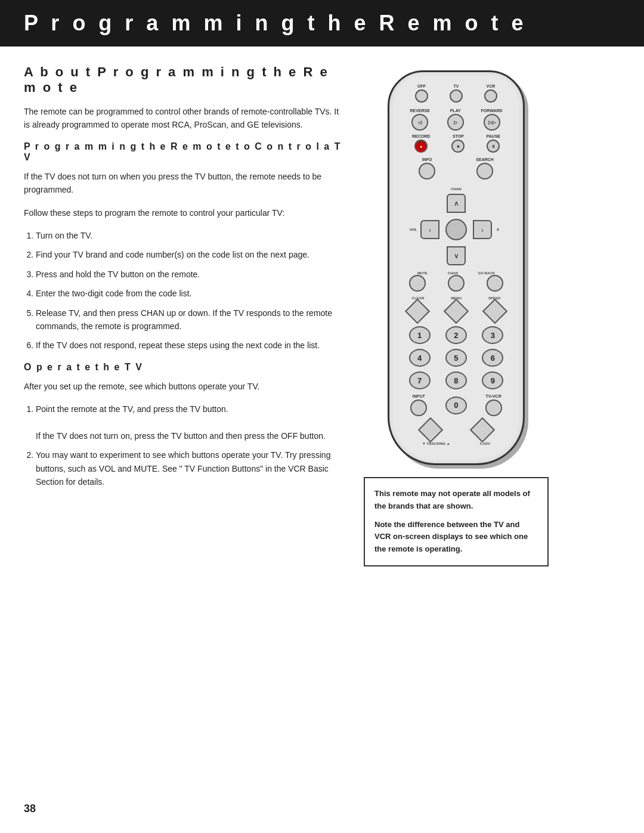  I want to click on chan-top-label: CHAN, so click(456, 189).